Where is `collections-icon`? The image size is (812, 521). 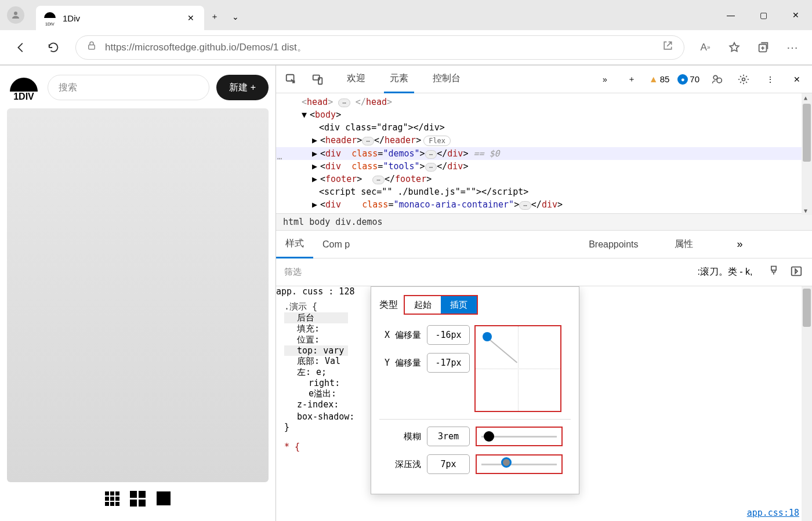 collections-icon is located at coordinates (763, 48).